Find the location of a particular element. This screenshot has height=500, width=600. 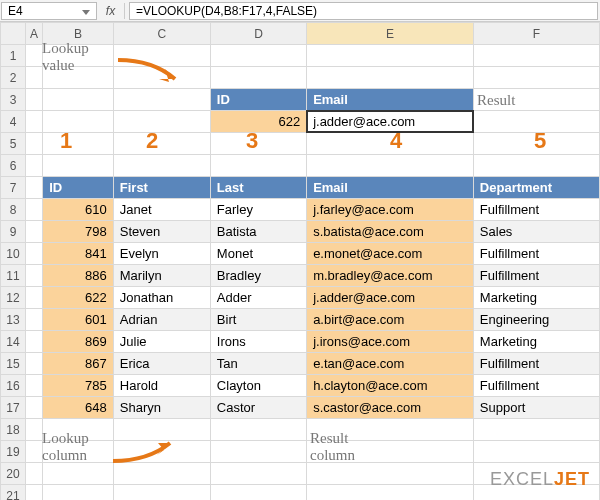

cell: Batista is located at coordinates (258, 232).